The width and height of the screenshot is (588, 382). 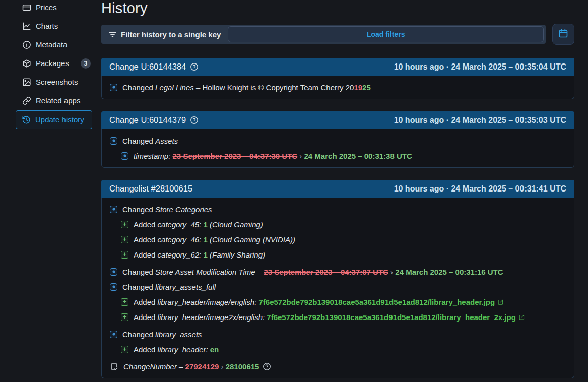 I want to click on text-segment: 23 September 2023 – 04:37:30 UTC, so click(x=235, y=156).